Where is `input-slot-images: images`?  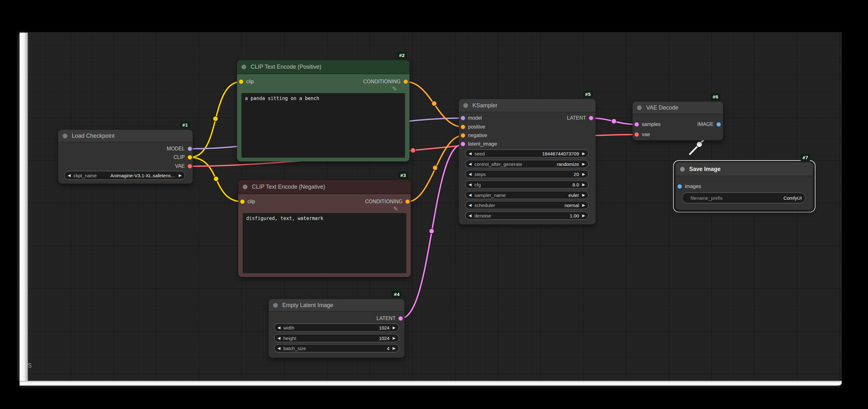
input-slot-images: images is located at coordinates (689, 186).